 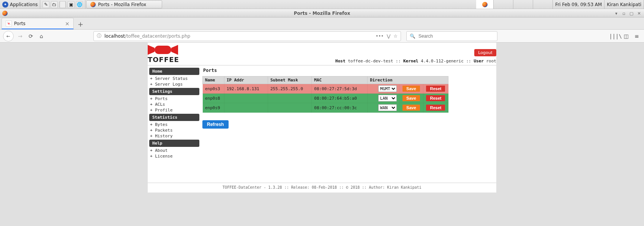 I want to click on sidebar-item: + Packets, so click(x=174, y=130).